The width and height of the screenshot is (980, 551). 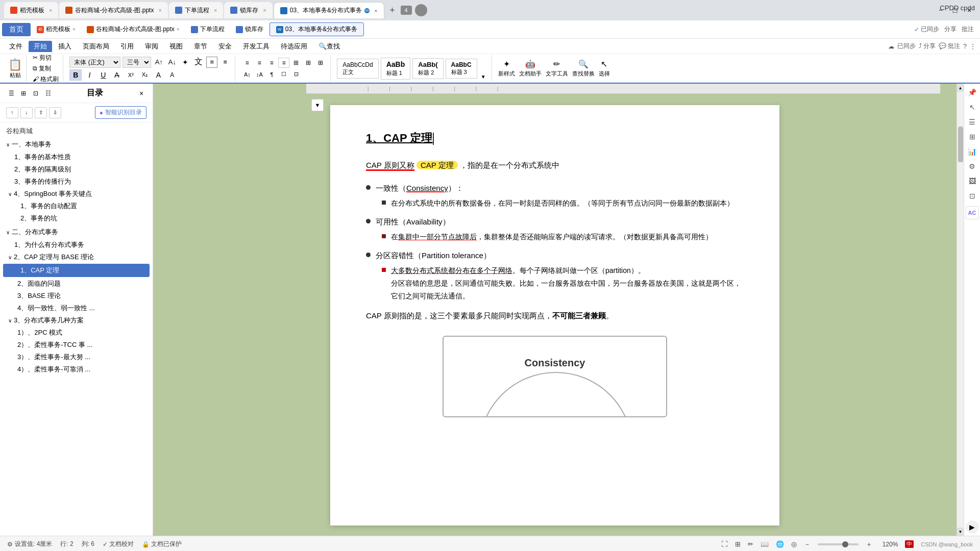 What do you see at coordinates (118, 544) in the screenshot?
I see `doc-check-btn: ✓ 文档校对` at bounding box center [118, 544].